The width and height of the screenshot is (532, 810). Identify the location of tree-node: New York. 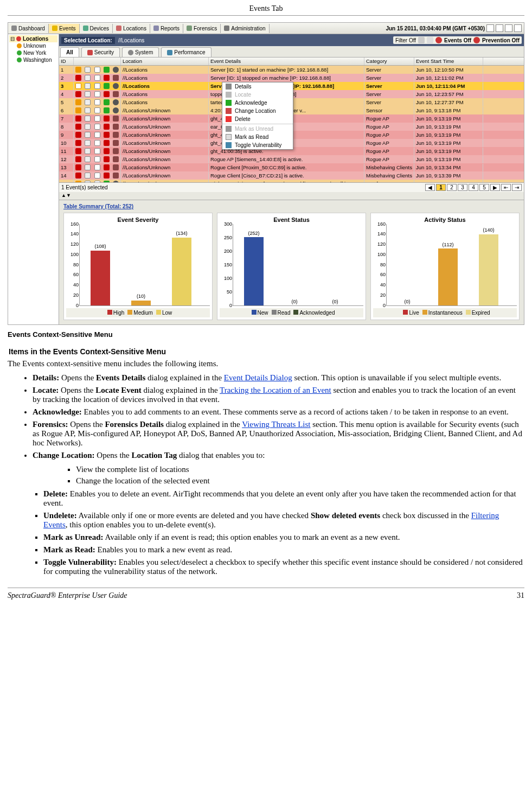
(34, 53).